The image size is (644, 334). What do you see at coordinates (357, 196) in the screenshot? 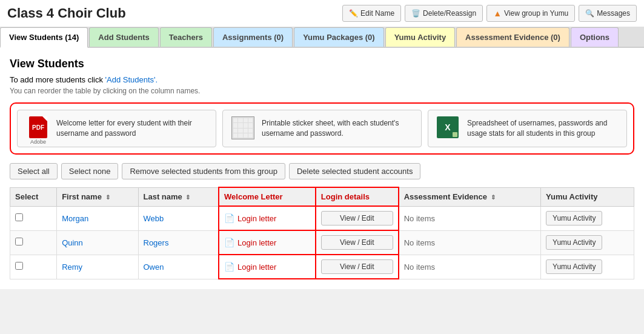
I see `col-header-login-details: Login details` at bounding box center [357, 196].